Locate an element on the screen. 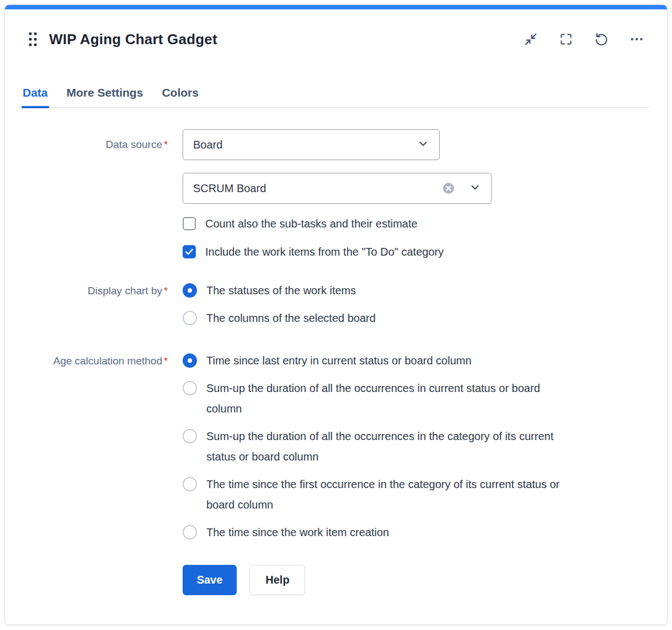 This screenshot has width=672, height=630. radio-sumup-category is located at coordinates (190, 436).